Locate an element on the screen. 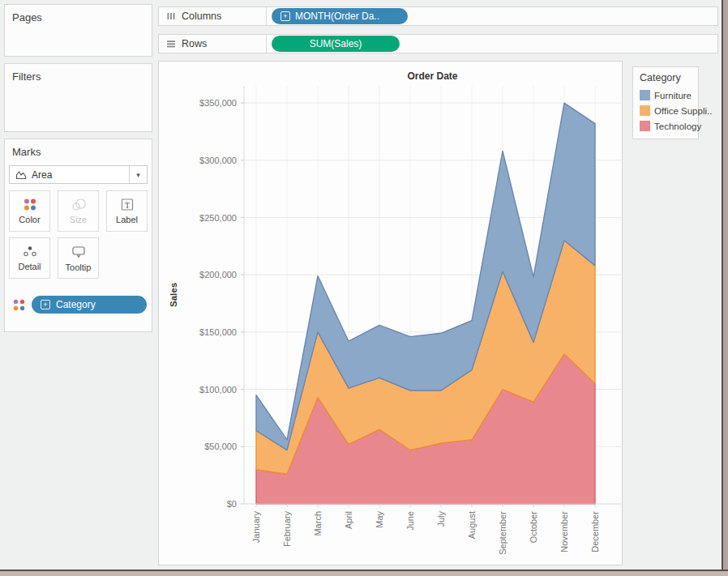 The width and height of the screenshot is (728, 576). window-right-border is located at coordinates (725, 288).